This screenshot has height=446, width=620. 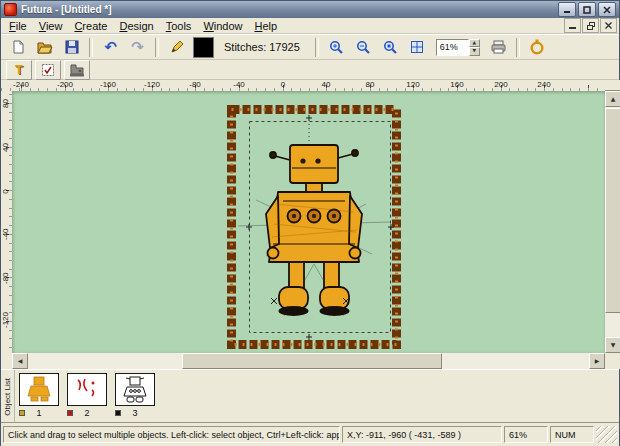 I want to click on menu-bar: File View Create Design Tools Window Hel…, so click(x=310, y=26).